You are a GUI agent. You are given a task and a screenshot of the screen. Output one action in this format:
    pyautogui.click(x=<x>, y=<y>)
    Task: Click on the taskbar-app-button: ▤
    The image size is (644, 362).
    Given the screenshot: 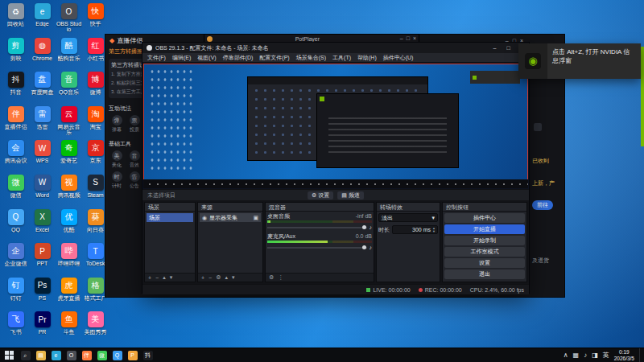 What is the action you would take?
    pyautogui.click(x=40, y=356)
    